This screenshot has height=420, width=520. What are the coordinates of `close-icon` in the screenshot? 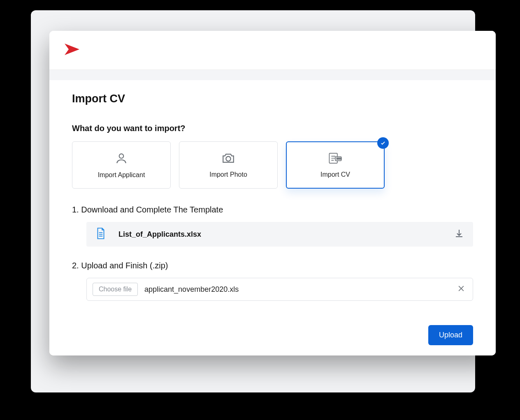 It's located at (461, 289).